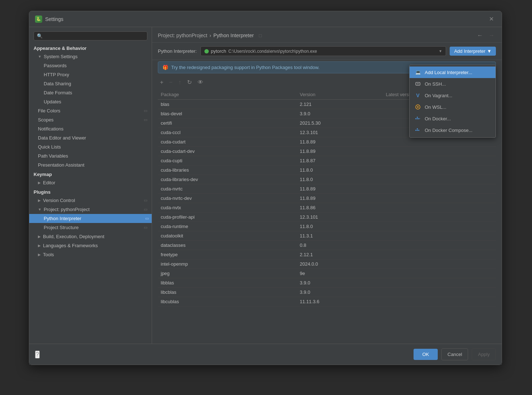 The height and width of the screenshot is (395, 532). Describe the element at coordinates (491, 19) in the screenshot. I see `close-button: ✕` at that location.